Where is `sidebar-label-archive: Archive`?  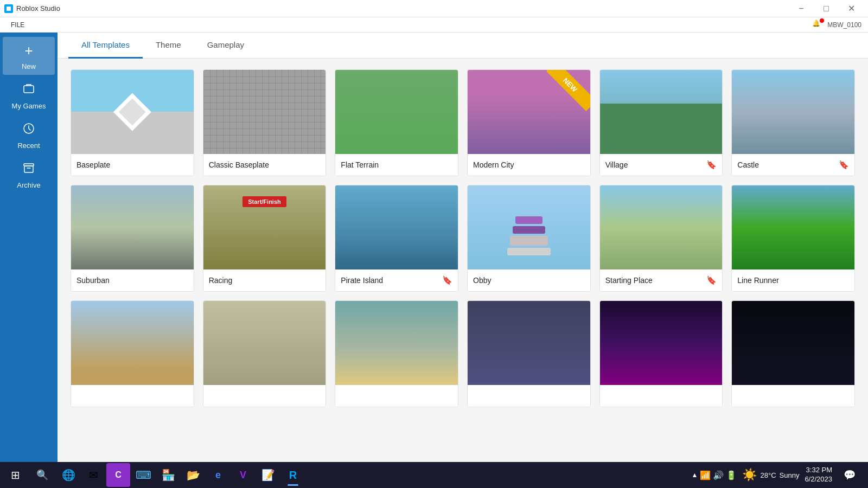
sidebar-label-archive: Archive is located at coordinates (28, 185).